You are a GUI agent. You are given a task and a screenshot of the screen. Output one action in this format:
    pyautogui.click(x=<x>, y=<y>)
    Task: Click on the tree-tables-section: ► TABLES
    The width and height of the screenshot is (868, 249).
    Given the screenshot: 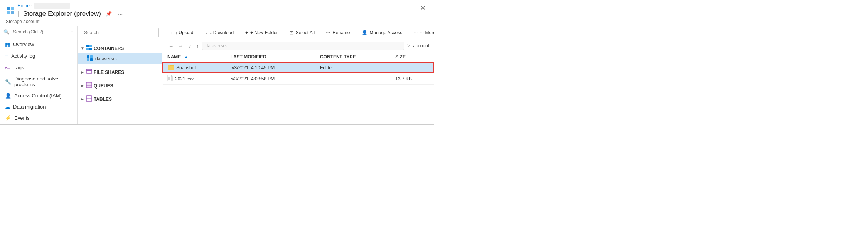 What is the action you would take?
    pyautogui.click(x=120, y=99)
    